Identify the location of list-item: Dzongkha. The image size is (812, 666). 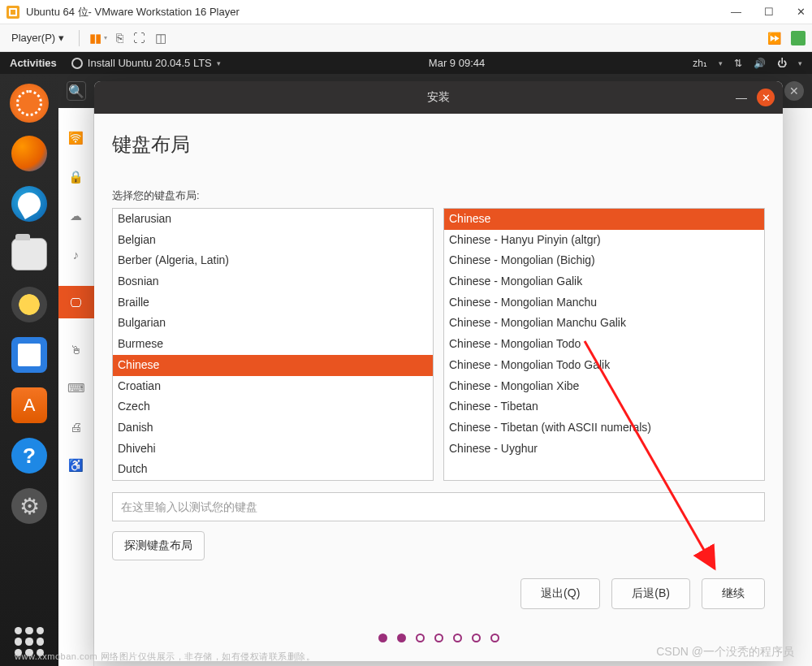
(273, 481).